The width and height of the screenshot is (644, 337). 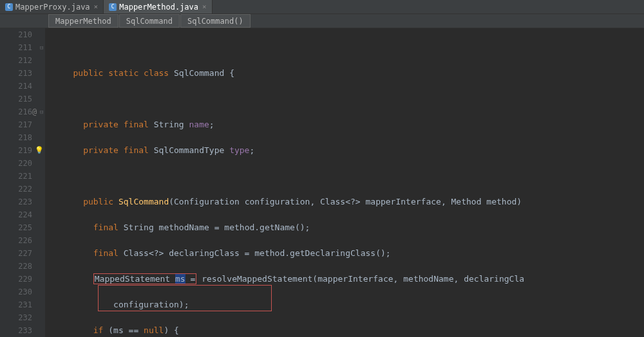 What do you see at coordinates (16, 279) in the screenshot?
I see `line-number: 229` at bounding box center [16, 279].